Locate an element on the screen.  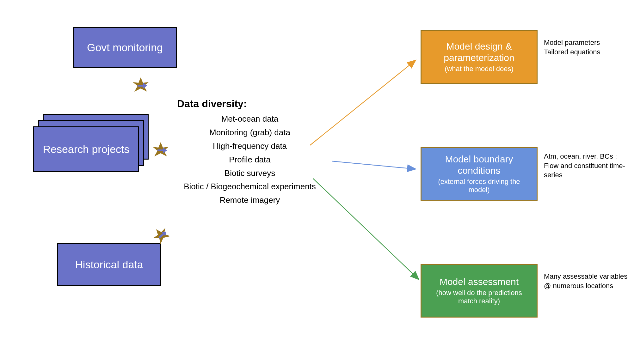
output-title-boundary: Model boundary conditions is located at coordinates (479, 165).